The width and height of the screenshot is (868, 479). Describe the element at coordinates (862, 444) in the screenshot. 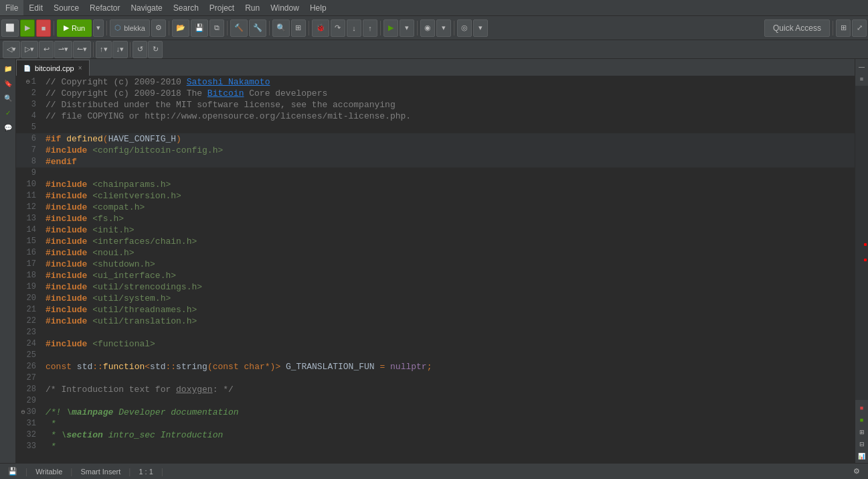

I see `right-panel-4-icon: ⊟` at that location.